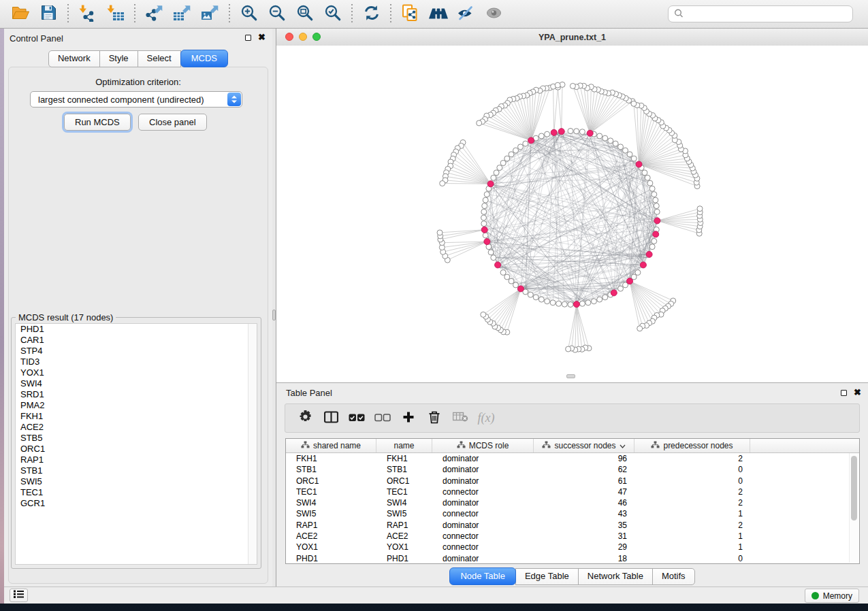 This screenshot has width=868, height=611. Describe the element at coordinates (116, 14) in the screenshot. I see `import-table-button` at that location.